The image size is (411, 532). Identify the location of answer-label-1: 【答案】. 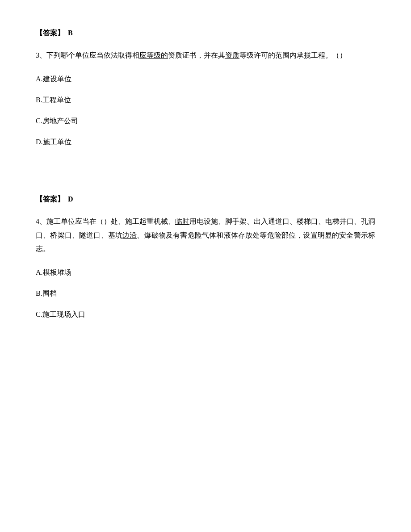
(50, 33).